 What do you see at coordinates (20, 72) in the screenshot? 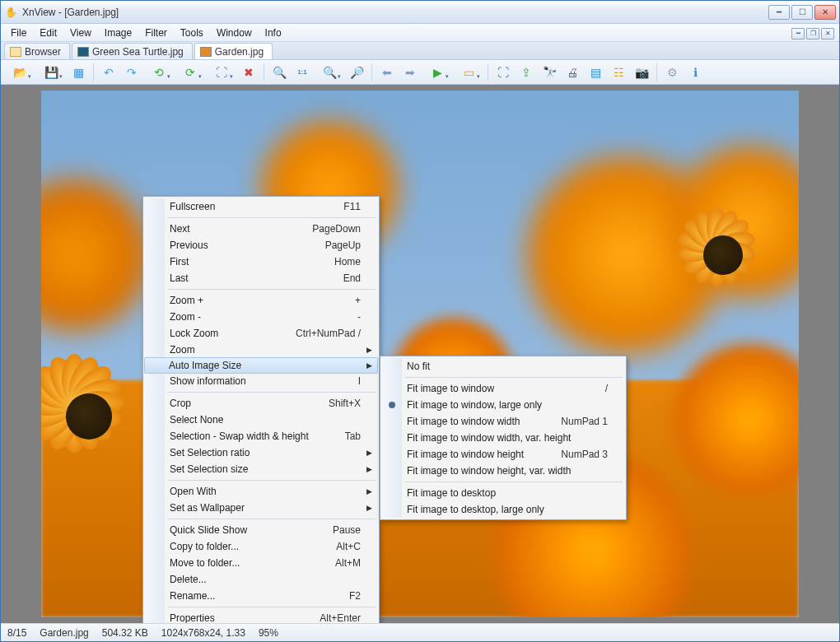
I see `open-button: 📂` at bounding box center [20, 72].